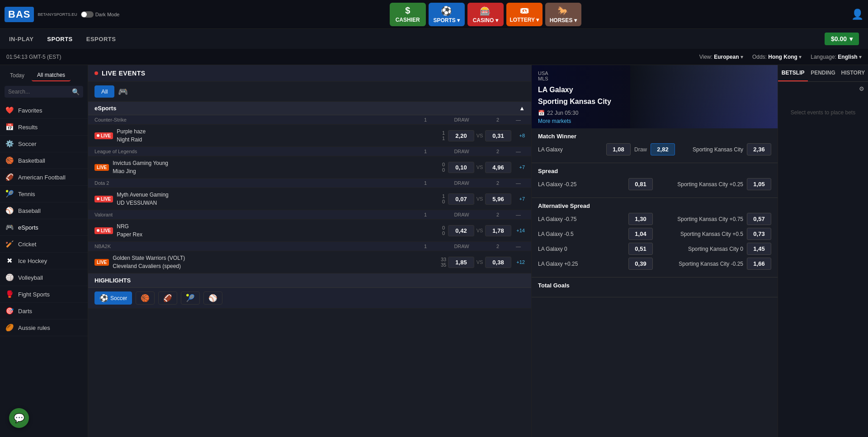  I want to click on spread-section: Spread LA Galaxy -0.25 0,81 Sporting Kan…, so click(655, 181).